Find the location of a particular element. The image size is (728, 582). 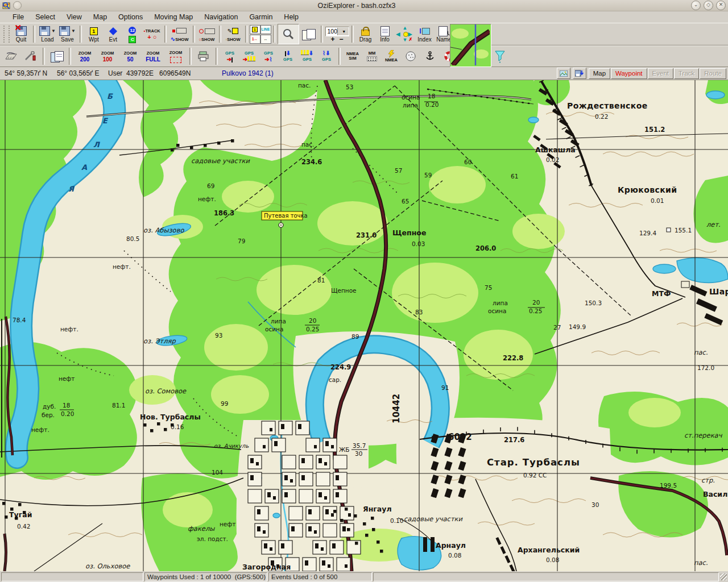

waypoint-button: 1 Wpt is located at coordinates (94, 34).